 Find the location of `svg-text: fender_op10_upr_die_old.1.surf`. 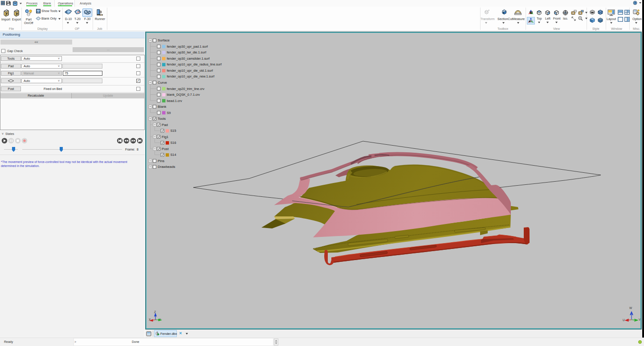

svg-text: fender_op10_upr_die_old.1.surf is located at coordinates (190, 70).